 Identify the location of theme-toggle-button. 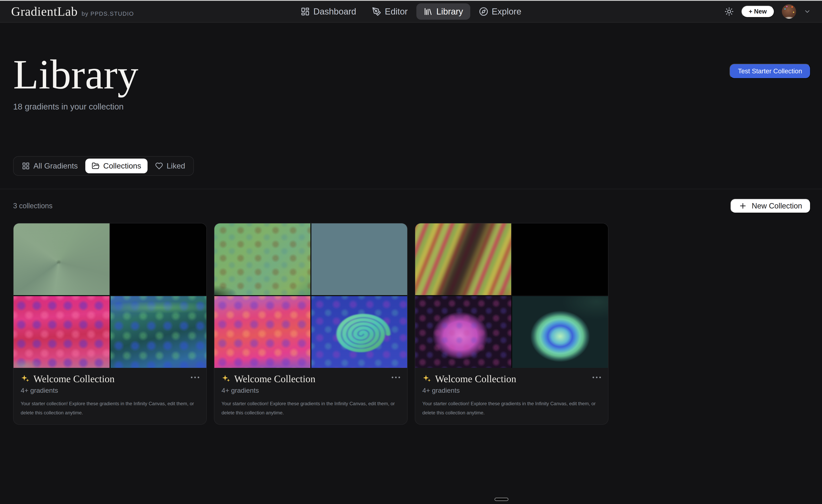
(729, 11).